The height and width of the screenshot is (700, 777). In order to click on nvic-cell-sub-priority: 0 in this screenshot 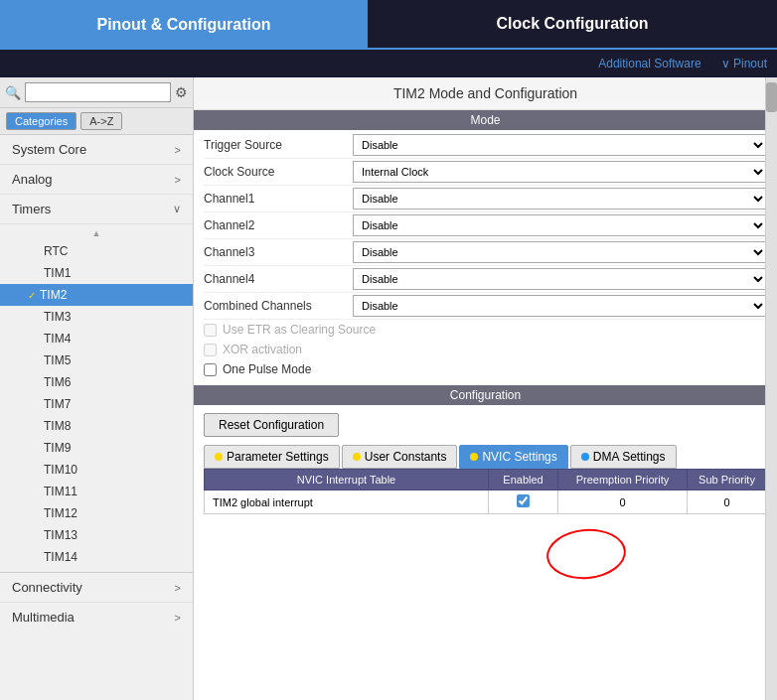, I will do `click(727, 502)`.